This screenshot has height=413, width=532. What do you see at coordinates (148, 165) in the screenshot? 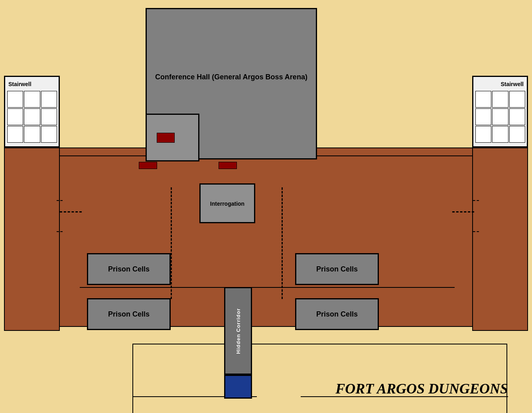
I see `door-left` at bounding box center [148, 165].